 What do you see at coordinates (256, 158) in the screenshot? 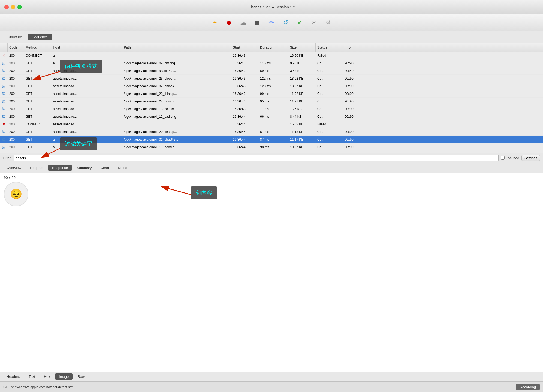
I see `filter-input` at bounding box center [256, 158].